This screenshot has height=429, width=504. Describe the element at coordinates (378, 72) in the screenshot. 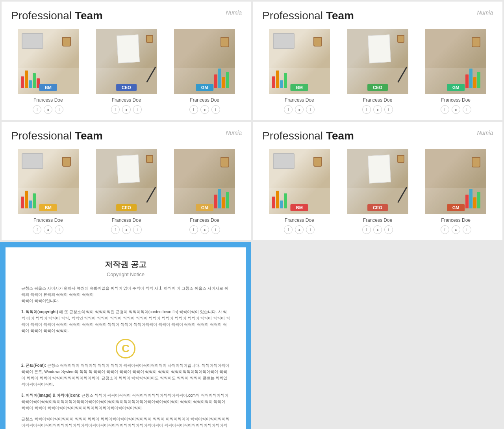

I see `panel-2-members: BM Francess Doe f ● t CEO` at that location.